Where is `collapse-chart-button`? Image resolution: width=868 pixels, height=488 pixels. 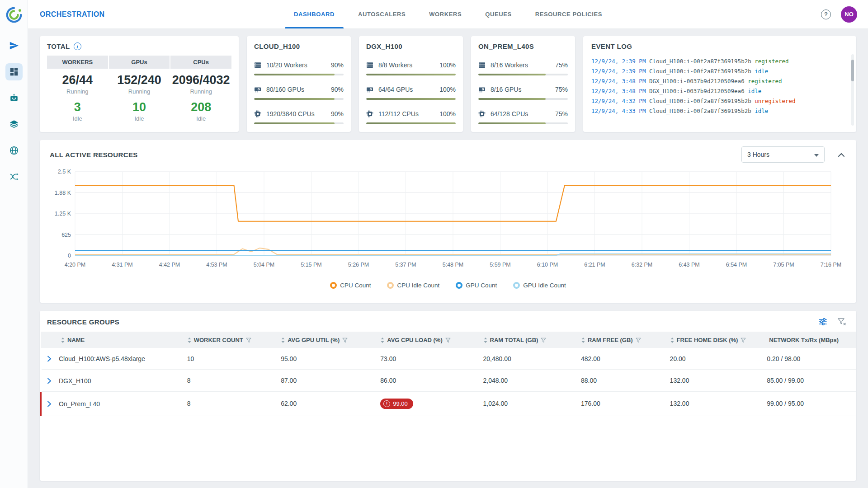
collapse-chart-button is located at coordinates (841, 155).